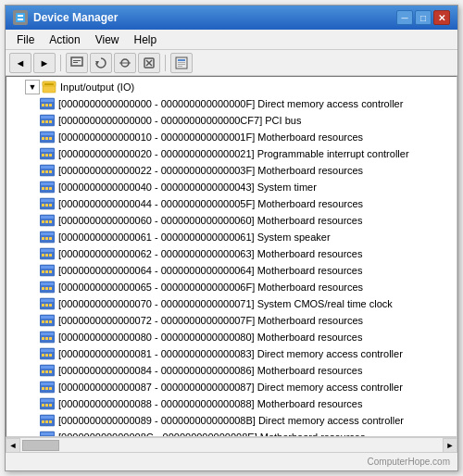  What do you see at coordinates (232, 354) in the screenshot?
I see `tree-row: [0000000000000081 - 0000000000000083] Di…` at bounding box center [232, 354].